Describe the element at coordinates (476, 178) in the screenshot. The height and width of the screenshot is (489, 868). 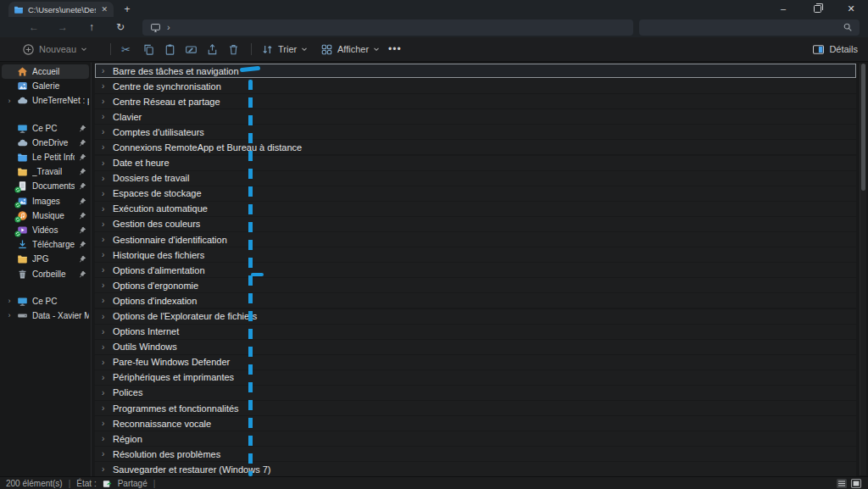
I see `file-group-row-dossiers-de-travail: ›Dossiers de travail` at that location.